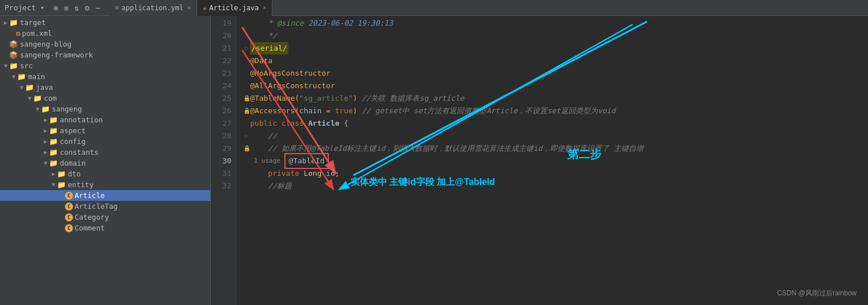 This screenshot has width=868, height=305. I want to click on code-line-20: */, so click(556, 36).